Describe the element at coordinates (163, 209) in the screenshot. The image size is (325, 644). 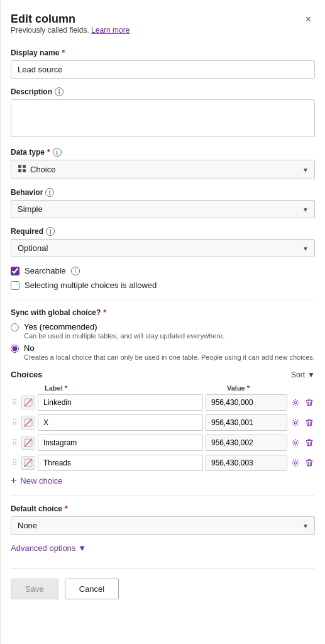
I see `behavior-display: Simple ▼` at that location.